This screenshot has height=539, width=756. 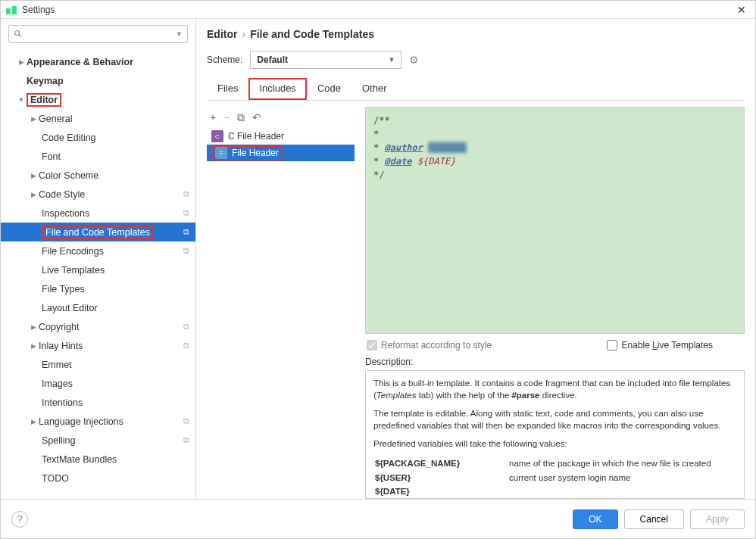 What do you see at coordinates (555, 435) in the screenshot?
I see `description-box: This is a built-in template. It contains…` at bounding box center [555, 435].